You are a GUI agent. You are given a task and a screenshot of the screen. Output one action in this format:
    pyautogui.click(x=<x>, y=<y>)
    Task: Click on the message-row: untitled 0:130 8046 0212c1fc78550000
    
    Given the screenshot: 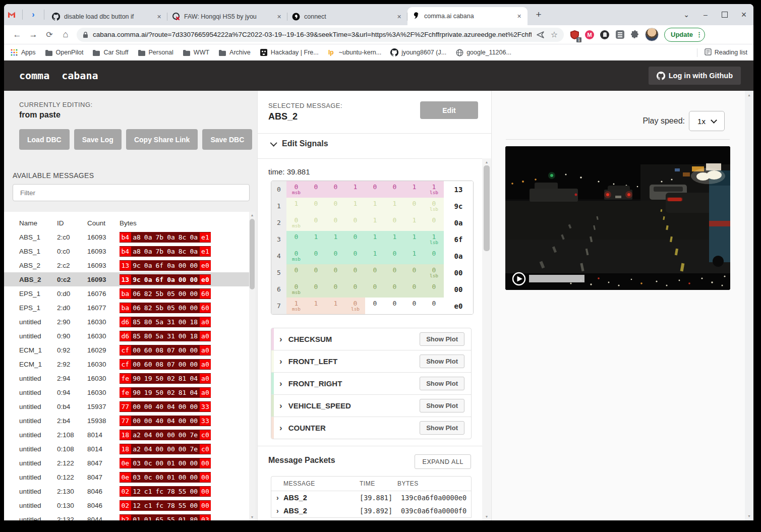 What is the action you would take?
    pyautogui.click(x=127, y=505)
    